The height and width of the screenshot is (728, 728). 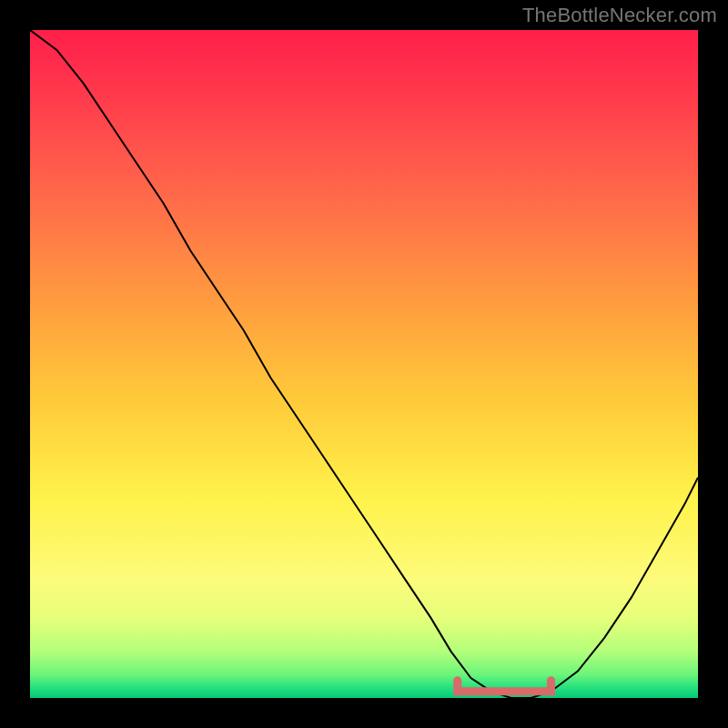 I want to click on watermark-text: TheBottleNecker.com, so click(x=620, y=15).